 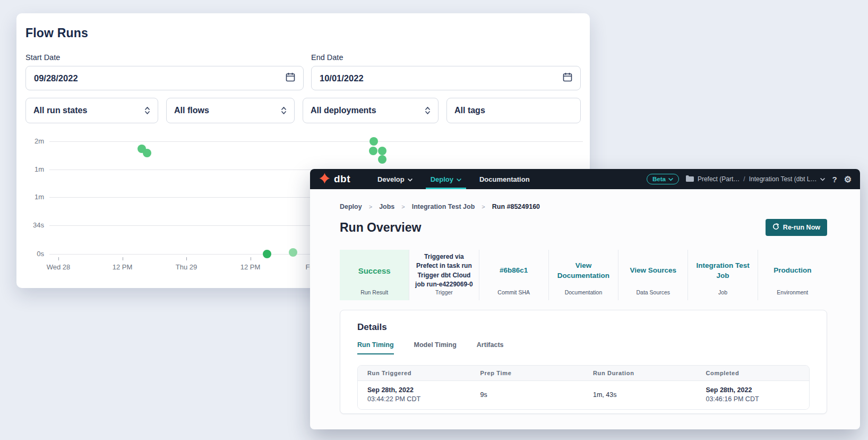 What do you see at coordinates (756, 180) in the screenshot?
I see `env-switcher: Prefect (Part… / Integration Test (dbt L…` at bounding box center [756, 180].